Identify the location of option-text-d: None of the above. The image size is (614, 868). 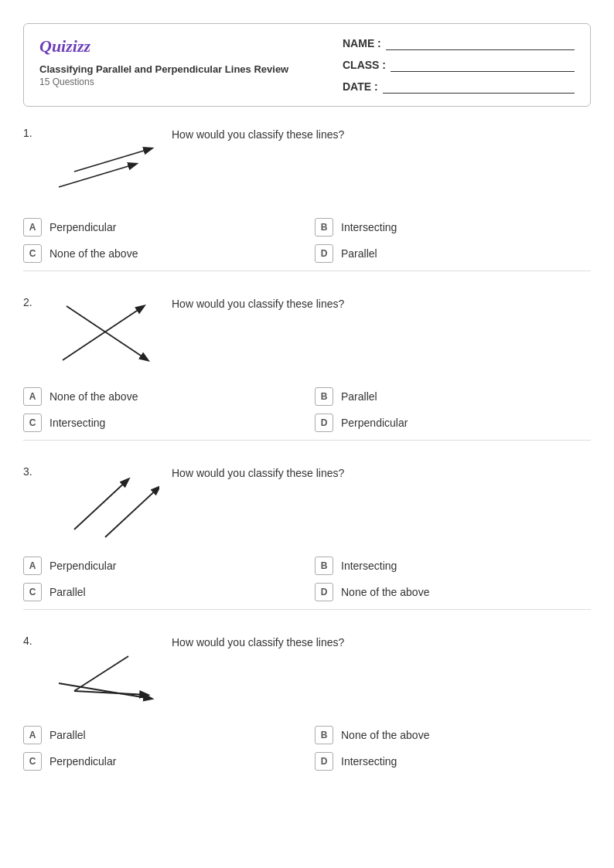
(385, 592).